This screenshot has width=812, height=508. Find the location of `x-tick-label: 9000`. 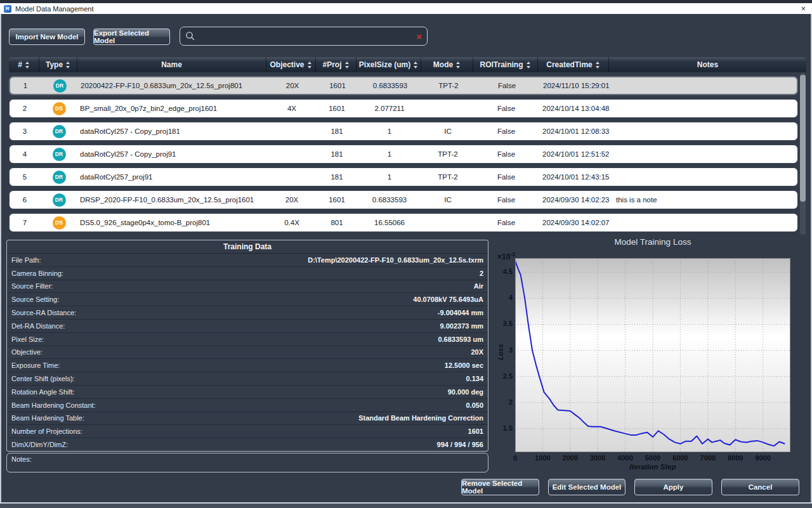

x-tick-label: 9000 is located at coordinates (763, 458).